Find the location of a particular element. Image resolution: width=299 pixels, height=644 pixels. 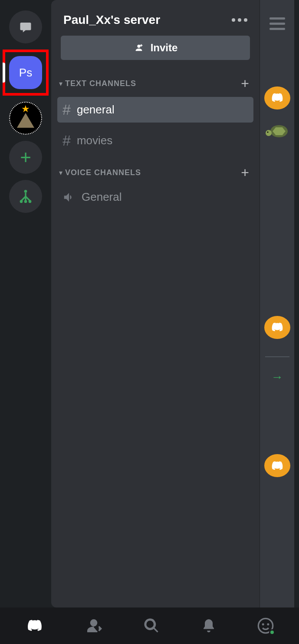

discover-hub-button is located at coordinates (26, 196).